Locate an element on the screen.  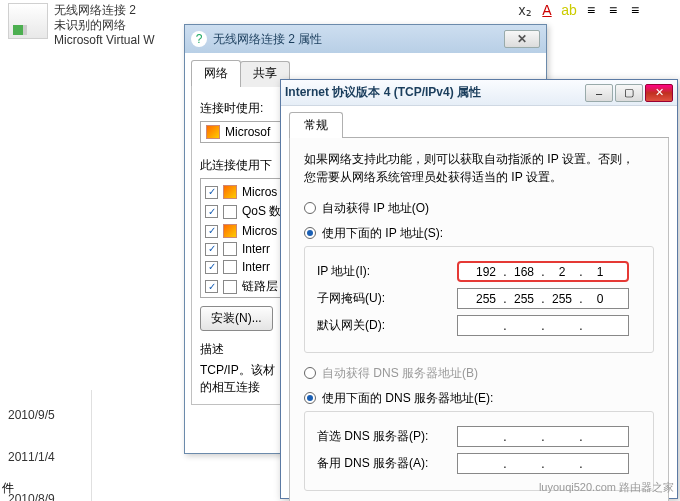
font-color-icon: A is located at coordinates (547, 10).